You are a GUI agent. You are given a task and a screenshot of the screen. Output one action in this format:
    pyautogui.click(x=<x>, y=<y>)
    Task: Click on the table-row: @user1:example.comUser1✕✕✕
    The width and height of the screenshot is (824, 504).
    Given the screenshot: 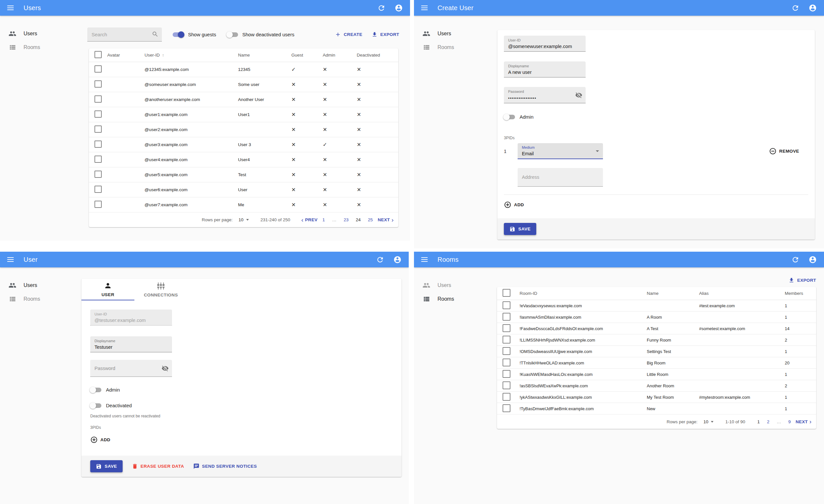 What is the action you would take?
    pyautogui.click(x=243, y=115)
    